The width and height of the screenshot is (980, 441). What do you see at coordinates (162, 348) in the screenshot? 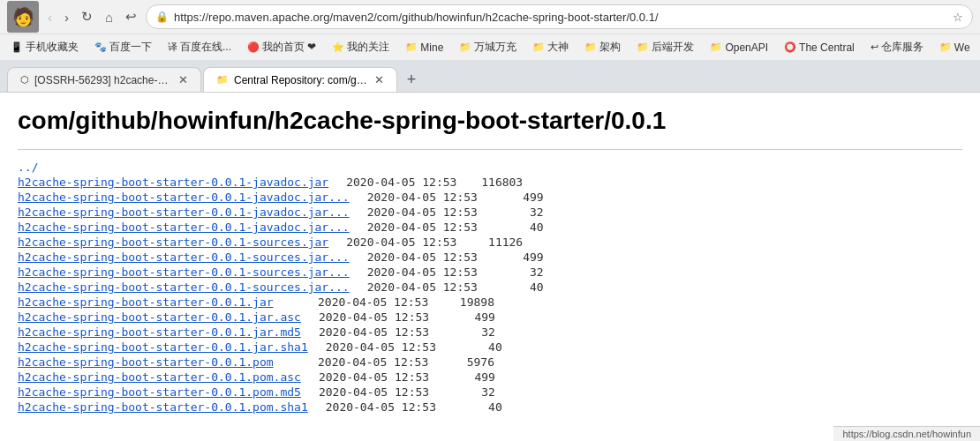
I see `file-link: h2cache-spring-boot-starter-0.0.1.jar.sh…` at bounding box center [162, 348].